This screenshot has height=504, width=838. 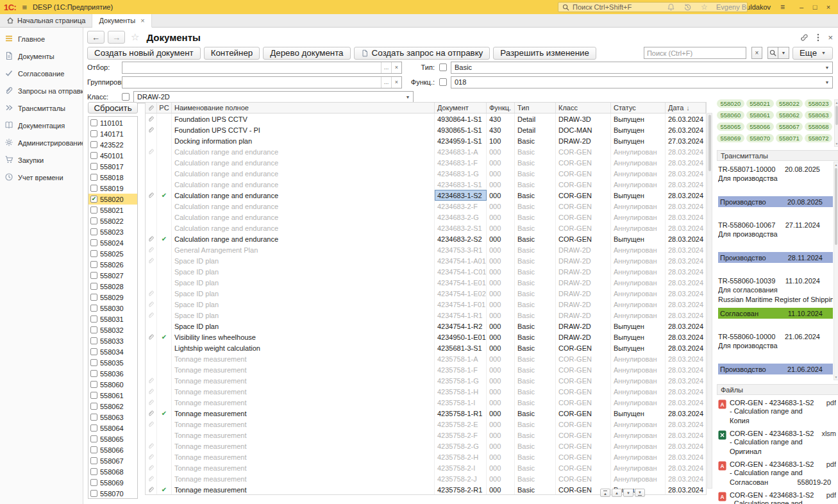 What do you see at coordinates (113, 123) in the screenshot?
I see `project-list-item: 110101` at bounding box center [113, 123].